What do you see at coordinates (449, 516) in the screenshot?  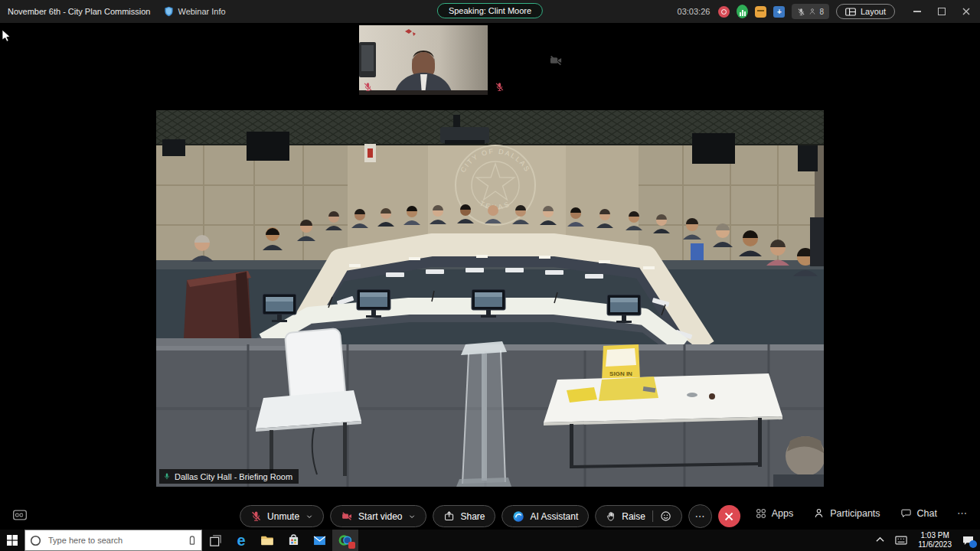 I see `share-icon` at bounding box center [449, 516].